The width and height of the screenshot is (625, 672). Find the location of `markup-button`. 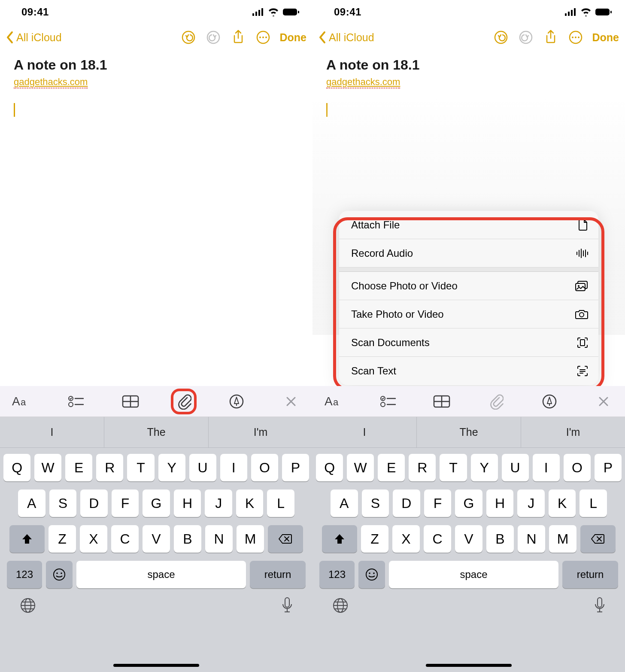

markup-button is located at coordinates (237, 401).